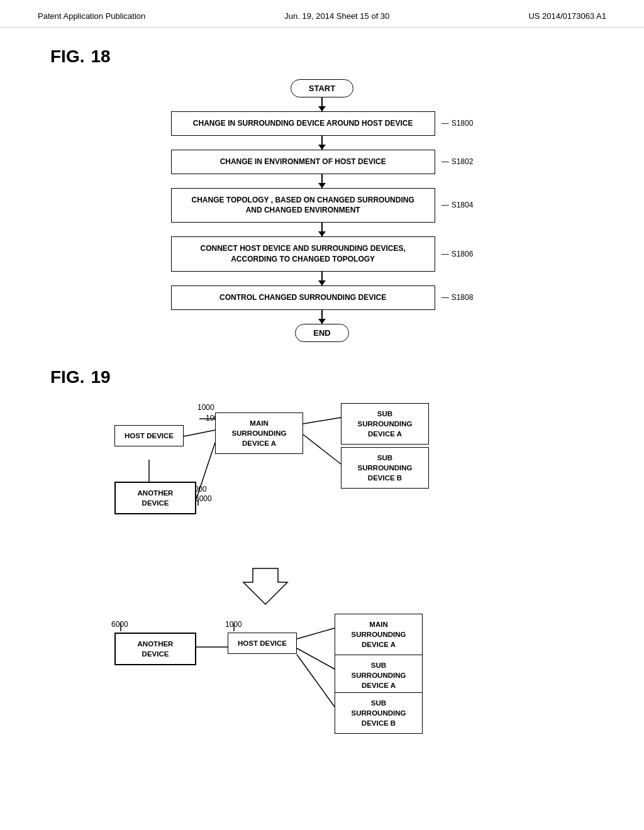 Image resolution: width=644 pixels, height=830 pixels. I want to click on node-another-device-1: ANOTHER DEVICE, so click(155, 498).